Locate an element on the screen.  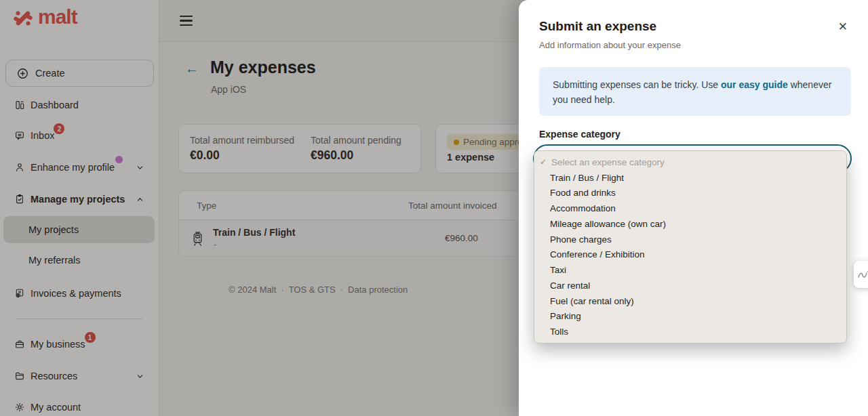
option-label: Mileage allowance (own car) is located at coordinates (608, 224).